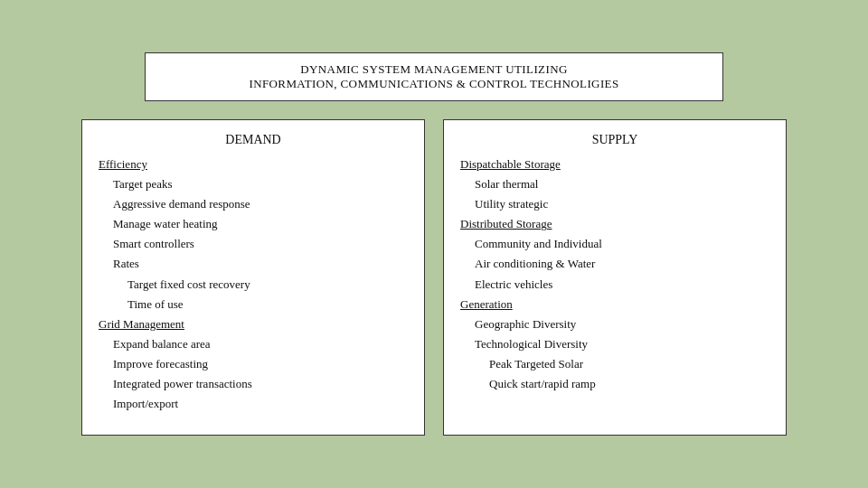  I want to click on demand-smart-controllers: Smart controllers, so click(146, 244).